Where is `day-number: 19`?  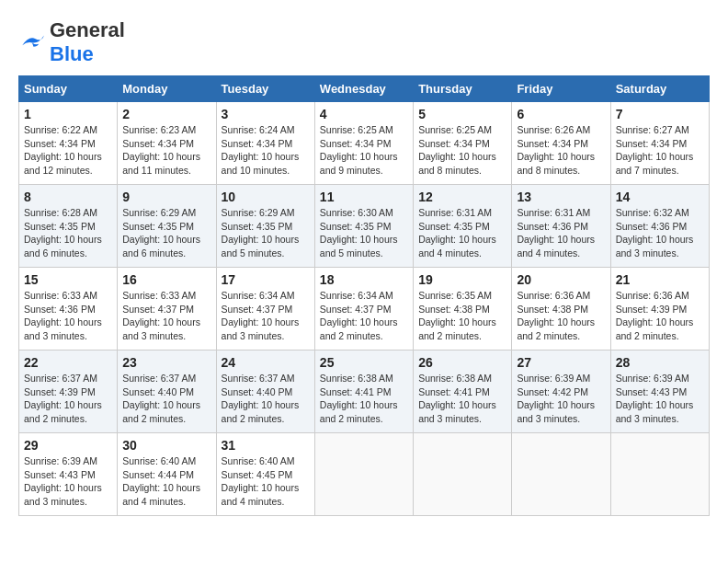 day-number: 19 is located at coordinates (462, 280).